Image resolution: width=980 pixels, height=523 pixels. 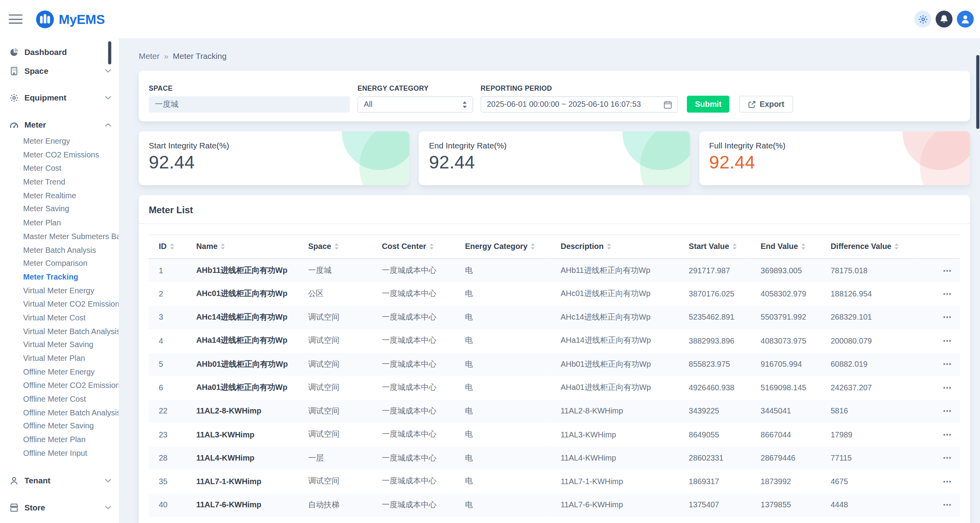 I want to click on sidebar-subitem-meter-realtime: Meter Realtime, so click(x=60, y=196).